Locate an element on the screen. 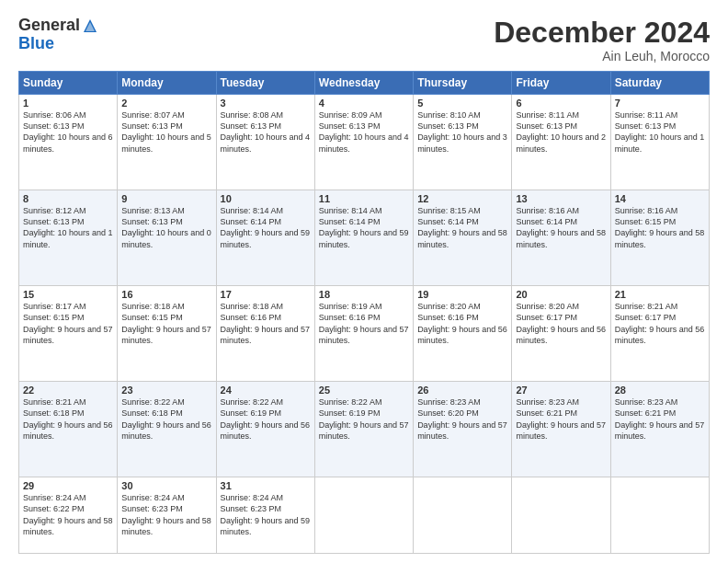 Image resolution: width=728 pixels, height=563 pixels. table-row: 20 Sunrise: 8:20 AM Sunset: 6:17 PM Dayl… is located at coordinates (561, 334).